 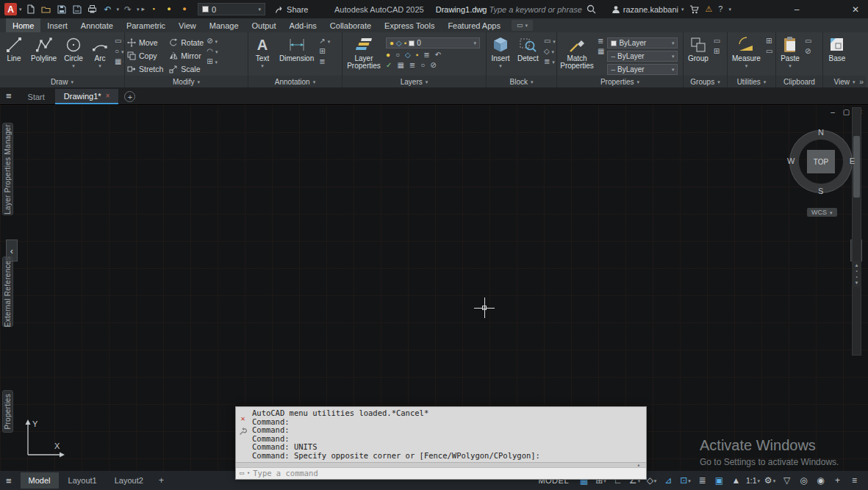 What do you see at coordinates (297, 55) in the screenshot?
I see `dimension-button: Dimension` at bounding box center [297, 55].